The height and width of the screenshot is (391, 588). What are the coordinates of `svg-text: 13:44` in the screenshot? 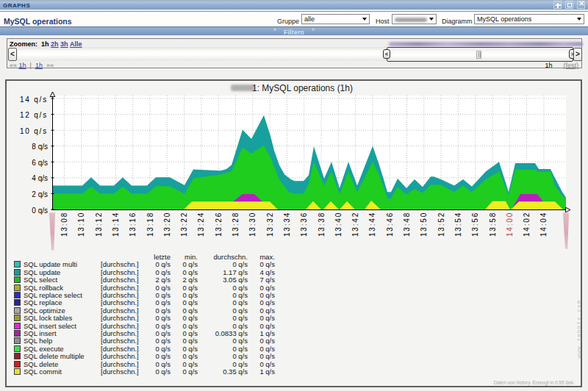 It's located at (372, 224).